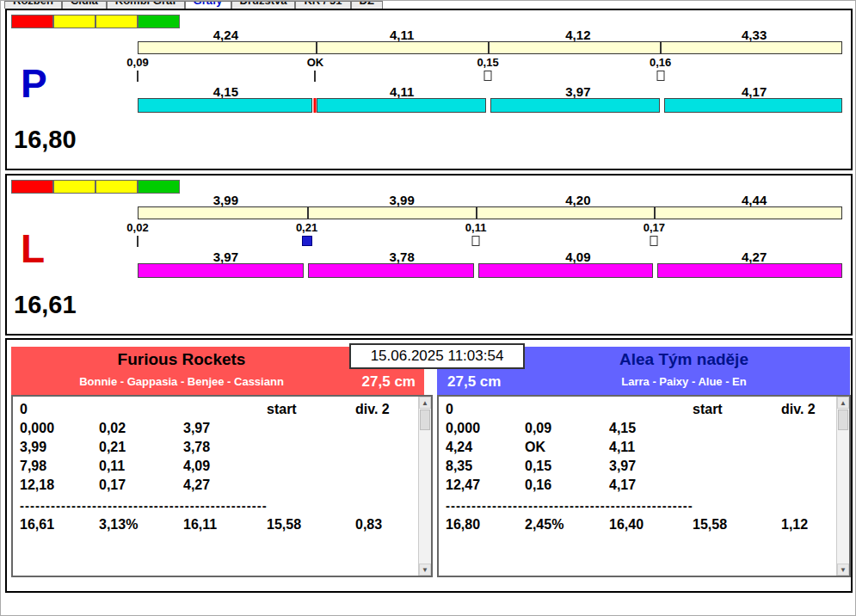  What do you see at coordinates (45, 305) in the screenshot?
I see `lane-total-time: 16,61` at bounding box center [45, 305].